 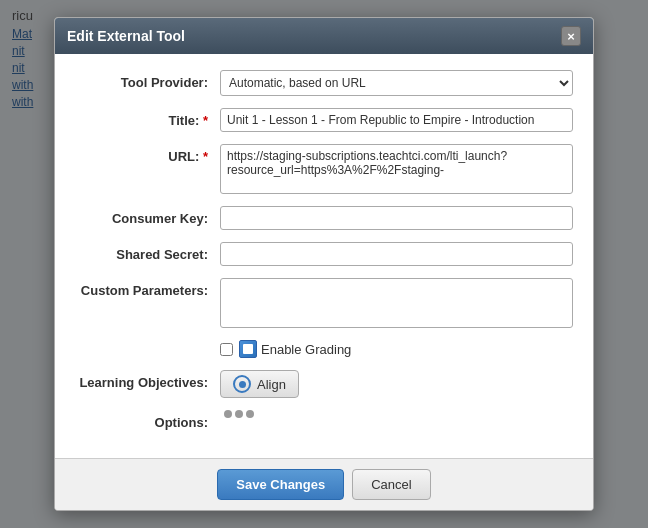 I want to click on cancel-button: Cancel, so click(x=391, y=484).